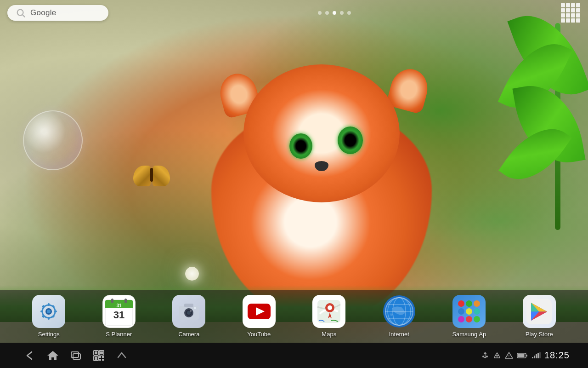  What do you see at coordinates (49, 316) in the screenshot?
I see `settings-app: Settings` at bounding box center [49, 316].